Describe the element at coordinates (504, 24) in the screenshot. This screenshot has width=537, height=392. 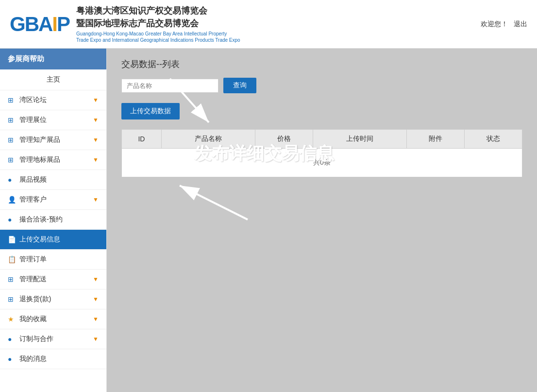
I see `header-right: 欢迎您！ 退出` at that location.